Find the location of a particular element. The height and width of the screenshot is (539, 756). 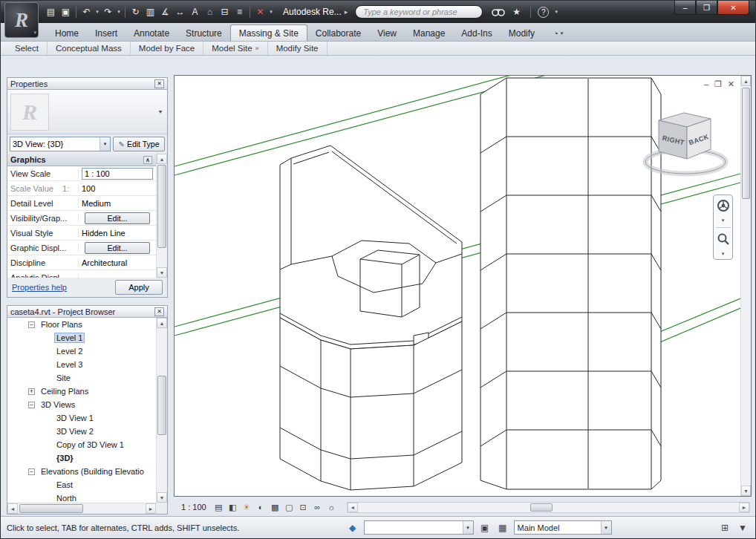

tree-label: Elevations (Building Elevatio is located at coordinates (92, 471).